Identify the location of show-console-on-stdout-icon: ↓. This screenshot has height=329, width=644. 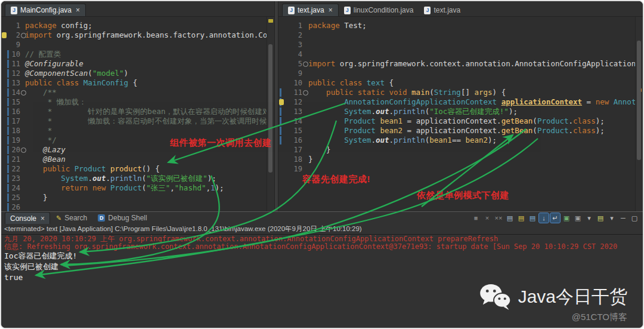
(544, 218).